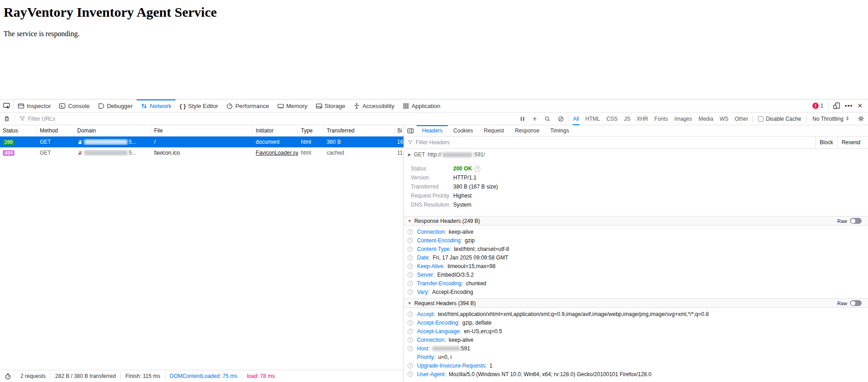  Describe the element at coordinates (636, 348) in the screenshot. I see `header-row: ?Host::591` at that location.